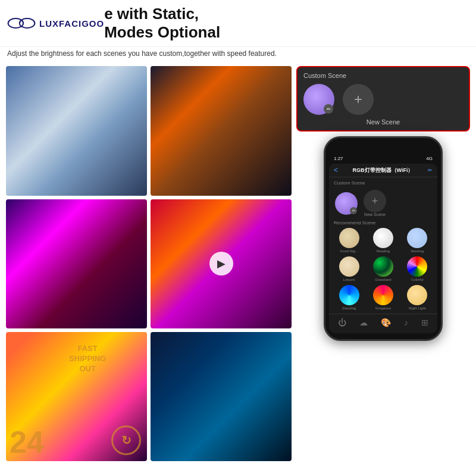 This screenshot has width=476, height=476. What do you see at coordinates (56, 23) in the screenshot?
I see `logo-area: LUXFACIGOO` at bounding box center [56, 23].